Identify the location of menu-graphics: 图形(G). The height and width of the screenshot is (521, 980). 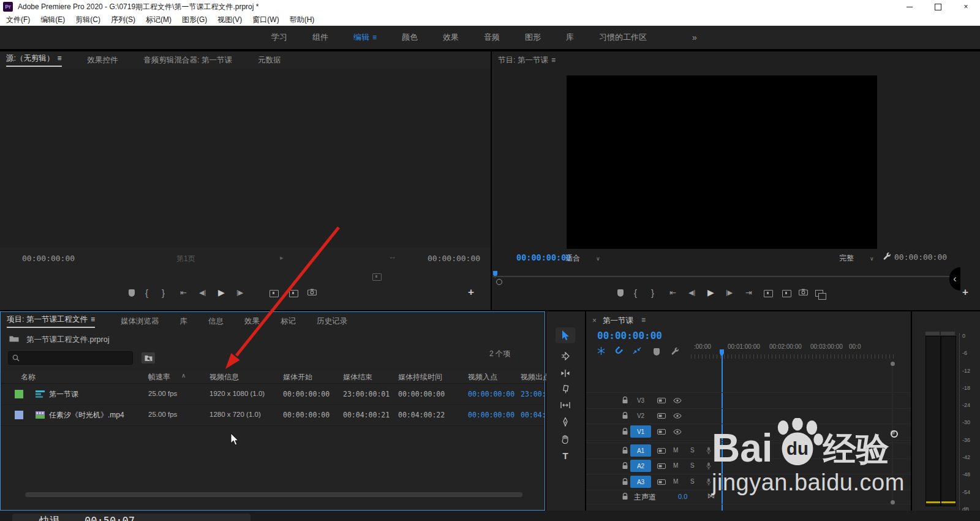
(195, 20).